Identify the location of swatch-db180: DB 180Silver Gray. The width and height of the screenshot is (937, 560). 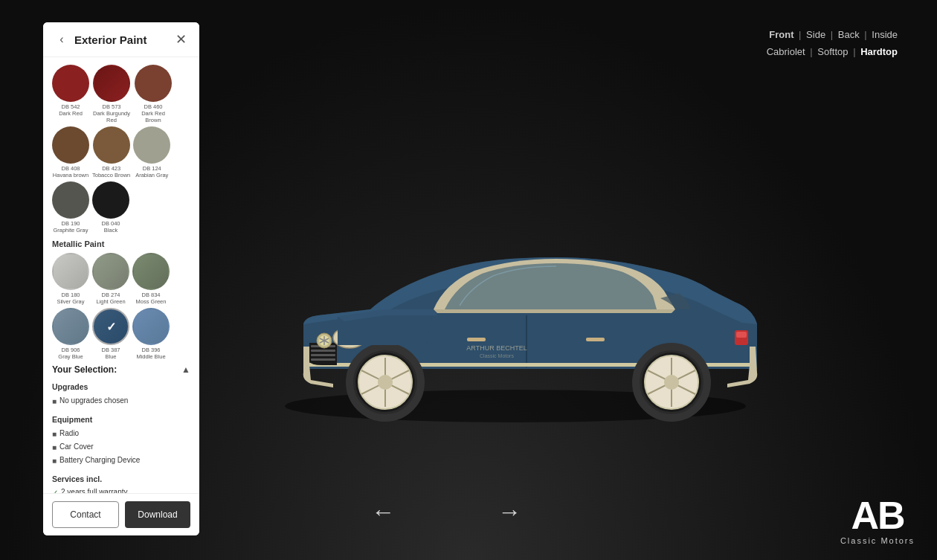
(71, 279).